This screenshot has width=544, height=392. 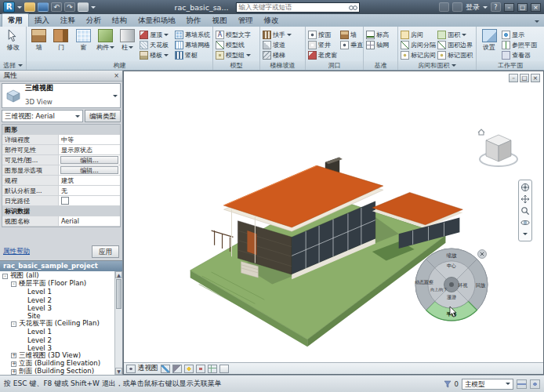 I want to click on component-button: 构件, so click(x=105, y=44).